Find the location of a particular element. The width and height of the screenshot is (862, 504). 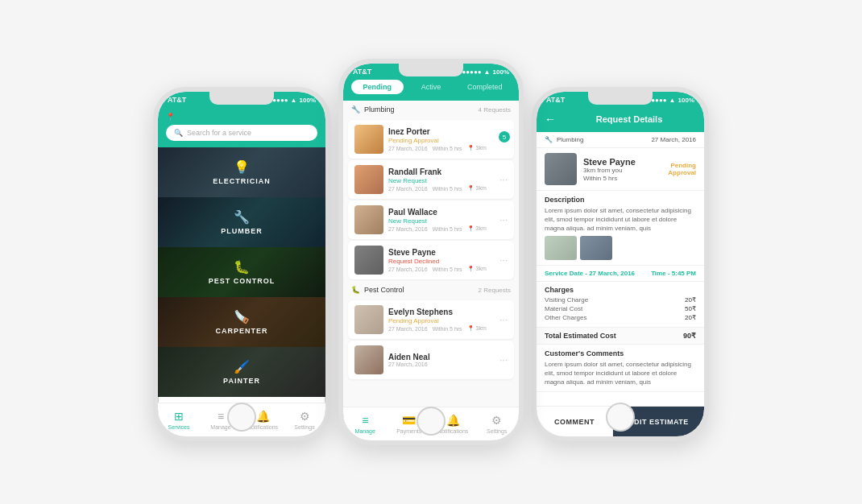

request-paul: Paul Wallace New Request 27 March, 2016 … is located at coordinates (431, 220).